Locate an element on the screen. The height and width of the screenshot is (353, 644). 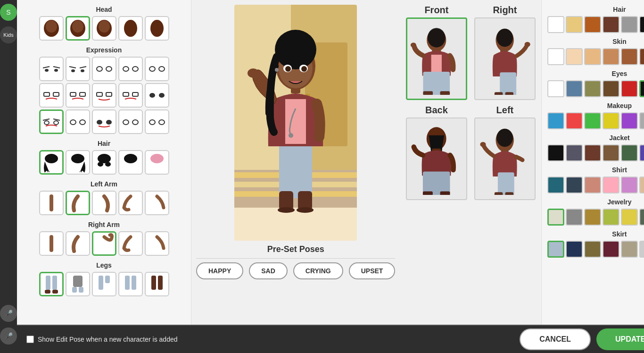
pose-sad-btn: SAD is located at coordinates (268, 271).